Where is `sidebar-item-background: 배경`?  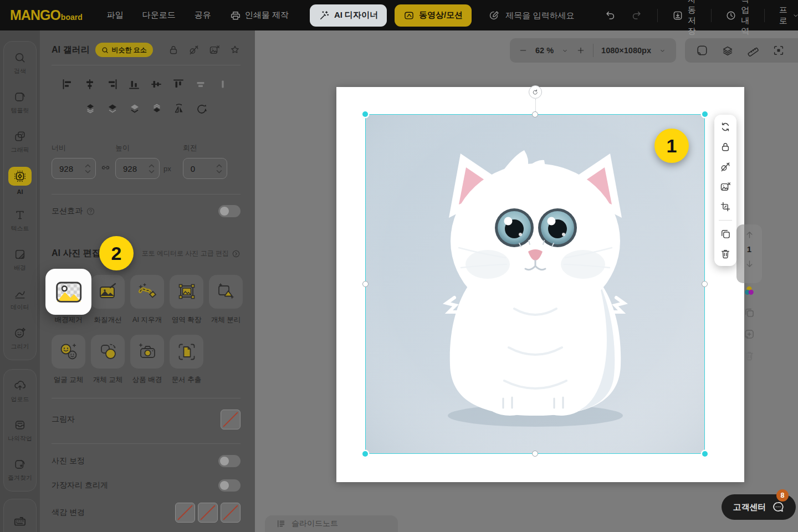 sidebar-item-background: 배경 is located at coordinates (20, 259).